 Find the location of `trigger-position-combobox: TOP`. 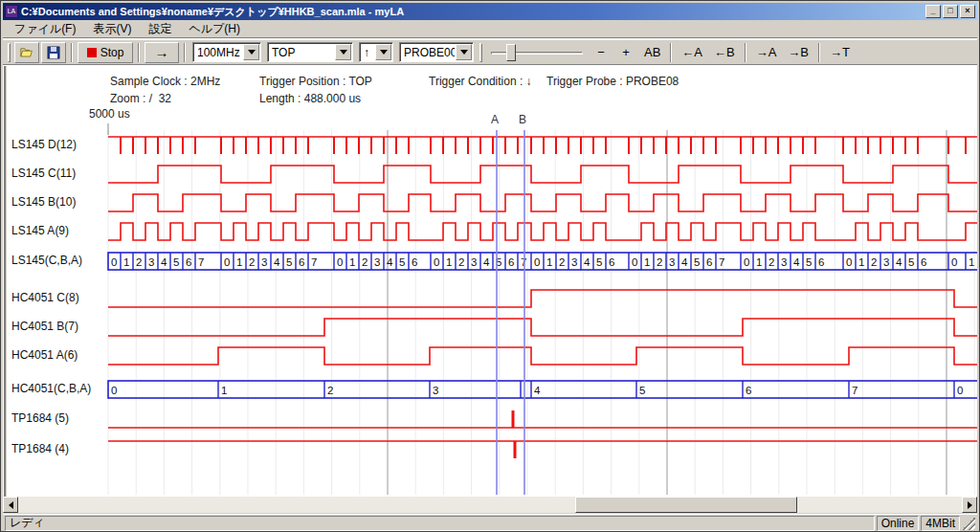

trigger-position-combobox: TOP is located at coordinates (310, 52).